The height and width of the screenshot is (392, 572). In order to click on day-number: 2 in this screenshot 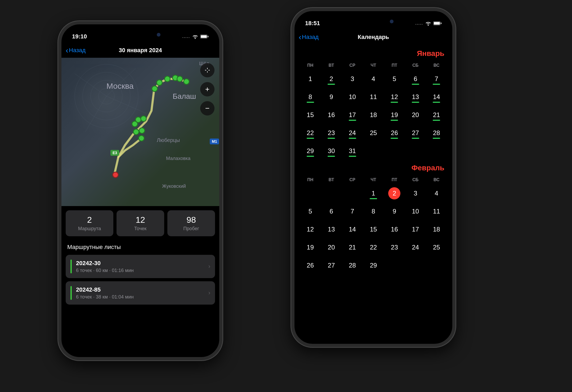, I will do `click(394, 193)`.